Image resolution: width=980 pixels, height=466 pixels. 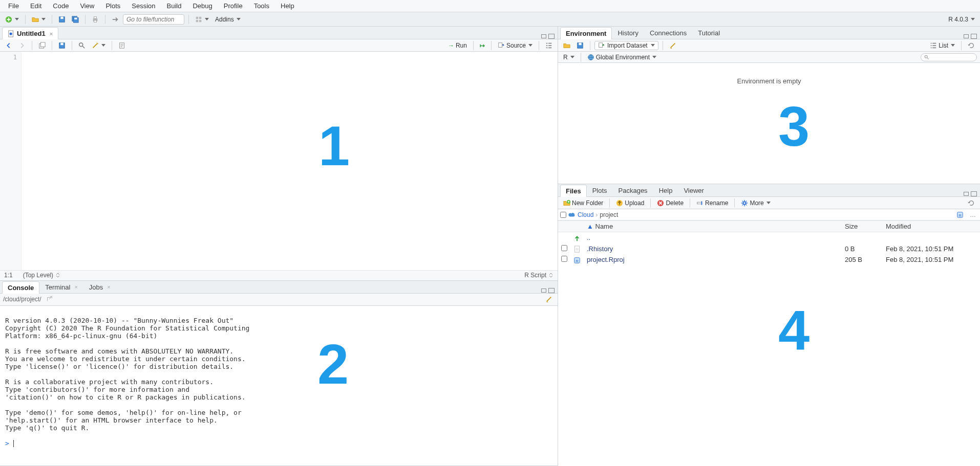 What do you see at coordinates (154, 19) in the screenshot?
I see `goto-file-input` at bounding box center [154, 19].